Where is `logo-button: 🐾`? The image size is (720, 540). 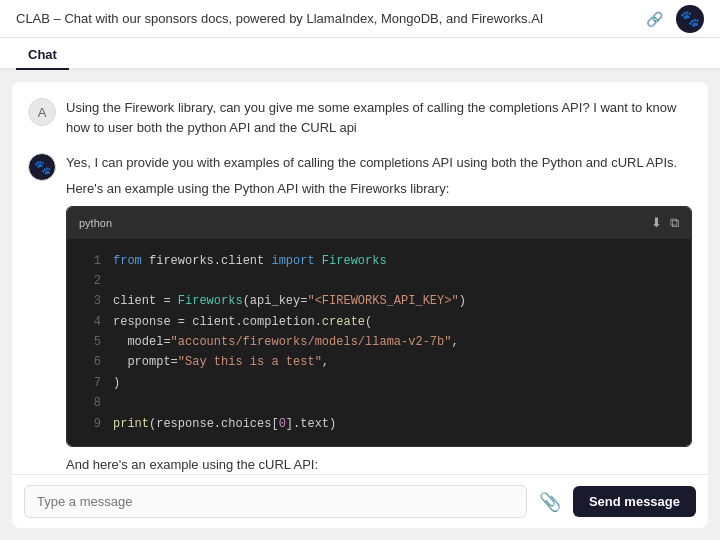
logo-button: 🐾 is located at coordinates (690, 19).